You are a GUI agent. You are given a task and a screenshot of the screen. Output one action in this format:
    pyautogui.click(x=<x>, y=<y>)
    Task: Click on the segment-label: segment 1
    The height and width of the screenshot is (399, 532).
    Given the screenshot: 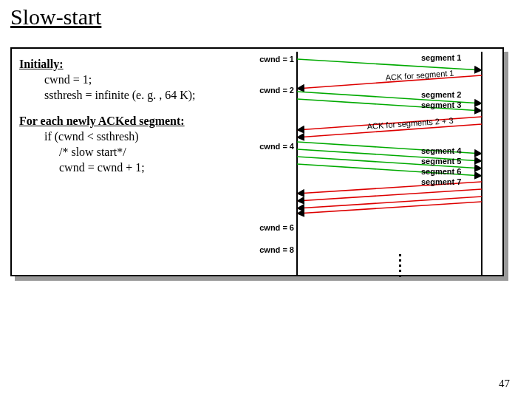 What is the action you would take?
    pyautogui.click(x=441, y=58)
    